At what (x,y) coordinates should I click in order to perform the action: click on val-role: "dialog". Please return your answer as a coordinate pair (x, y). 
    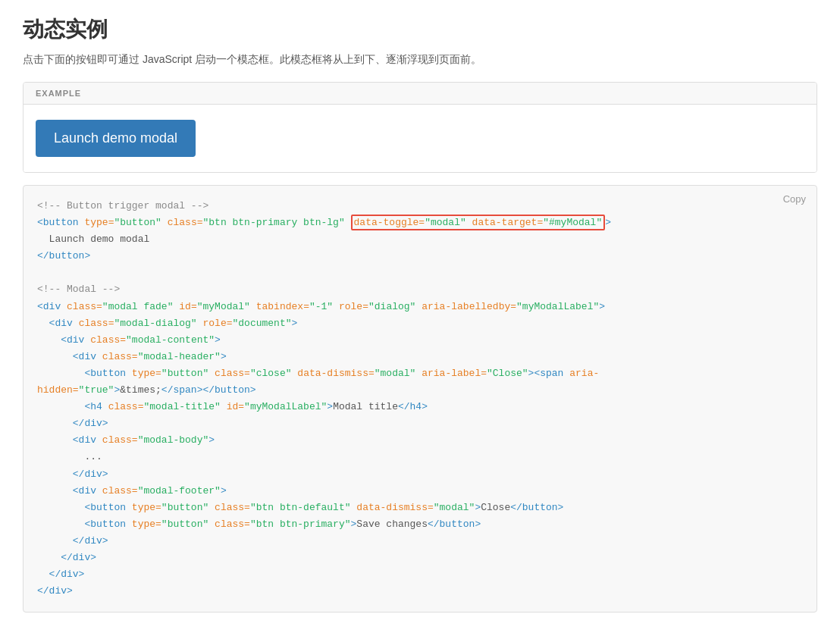
    Looking at the image, I should click on (392, 306).